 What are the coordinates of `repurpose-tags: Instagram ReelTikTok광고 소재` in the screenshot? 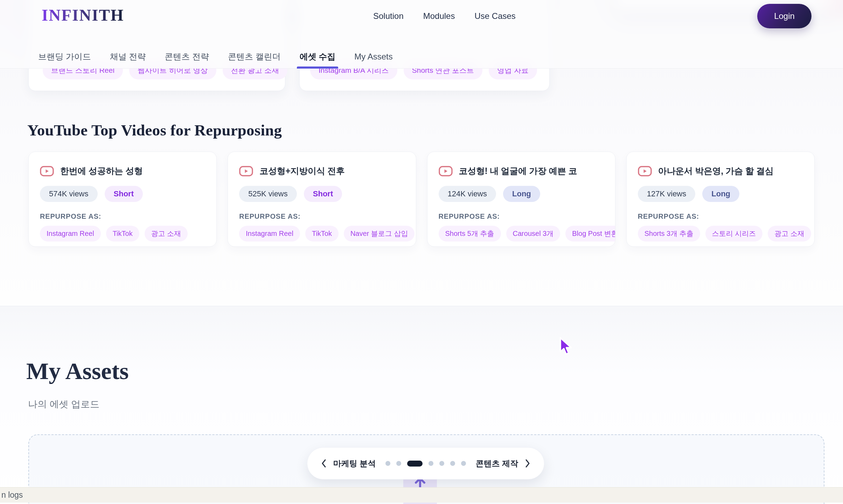 It's located at (123, 234).